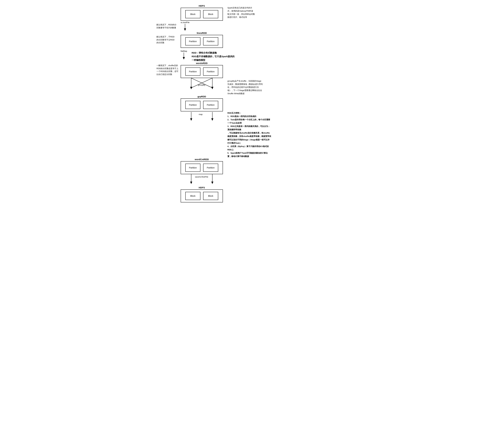 This screenshot has width=479, height=448. Describe the element at coordinates (202, 117) in the screenshot. I see `map-arrow: map` at that location.